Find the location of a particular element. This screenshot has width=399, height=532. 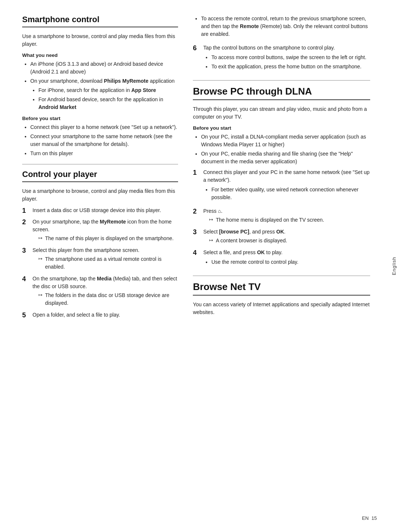

before-you-start-heading: Before you start is located at coordinates (100, 118).